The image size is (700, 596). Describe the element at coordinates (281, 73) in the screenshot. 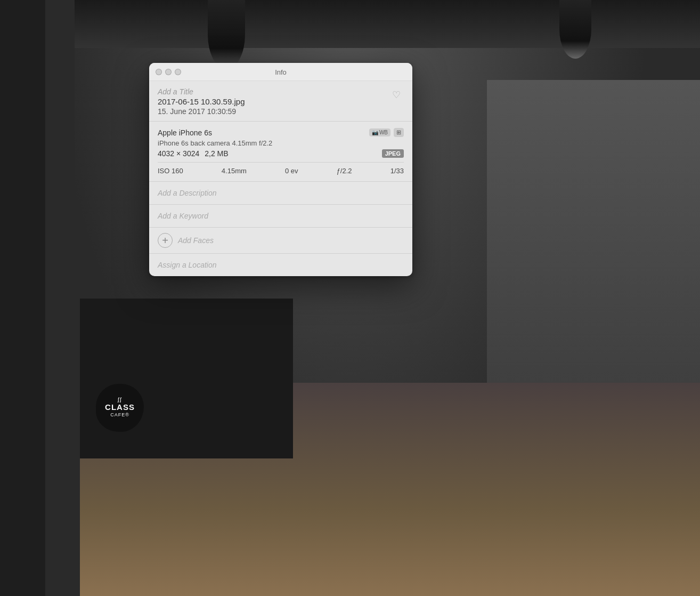

I see `panel-title: Info` at that location.